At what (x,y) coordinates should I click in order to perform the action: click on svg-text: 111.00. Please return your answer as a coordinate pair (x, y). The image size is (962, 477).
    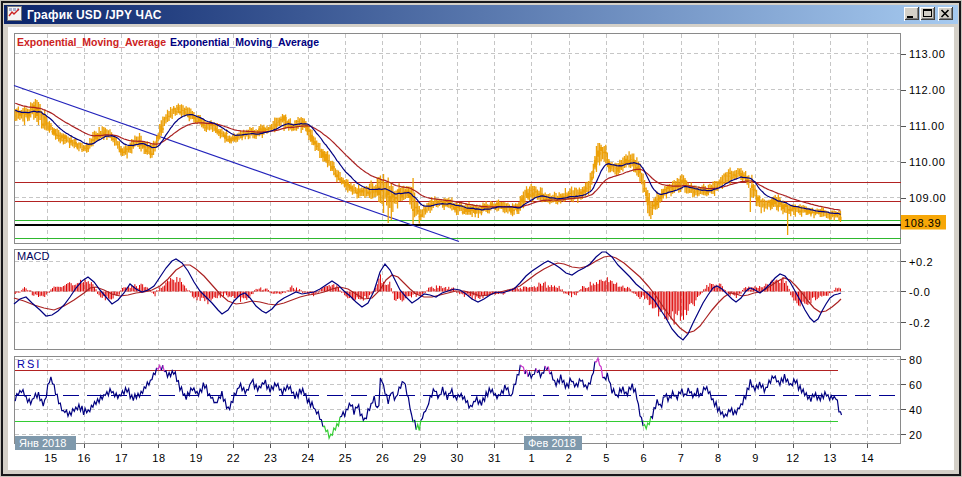
    Looking at the image, I should click on (927, 126).